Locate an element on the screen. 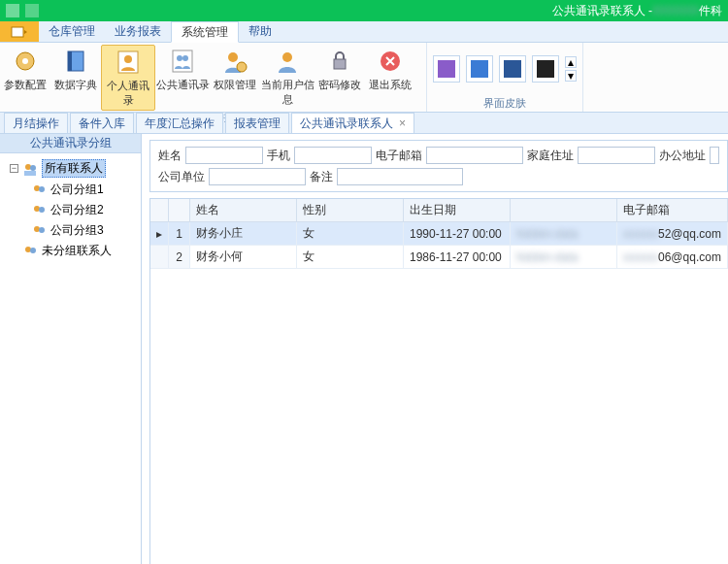 The image size is (728, 564). tree-child-1: 公司分组1 is located at coordinates (70, 190).